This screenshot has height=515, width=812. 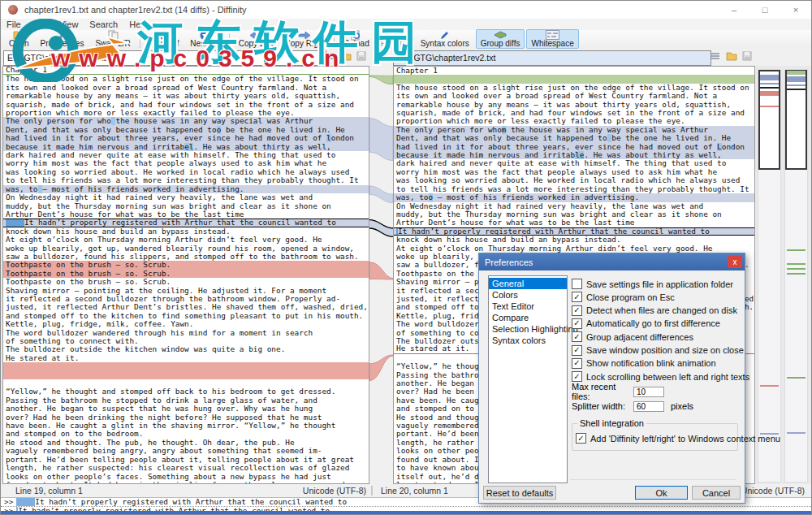 I want to click on ok-button: Ok, so click(x=661, y=492).